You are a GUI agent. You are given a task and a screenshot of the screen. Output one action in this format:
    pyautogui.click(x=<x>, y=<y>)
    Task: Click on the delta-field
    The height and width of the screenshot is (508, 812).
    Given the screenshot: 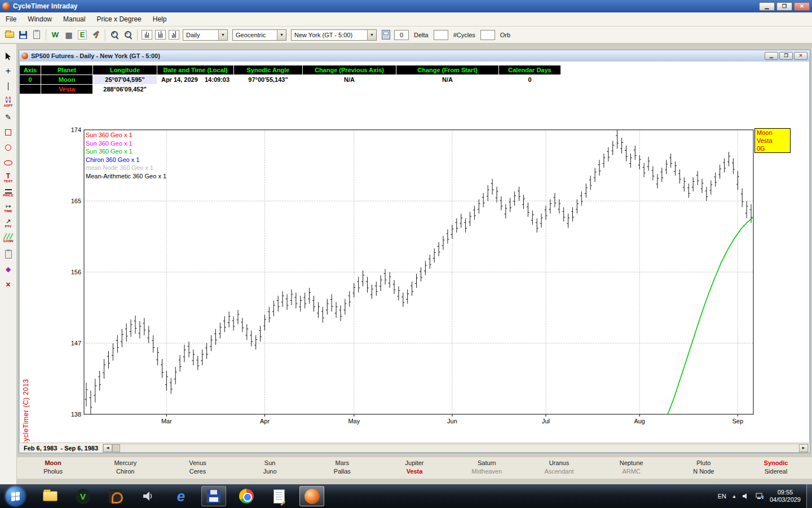 What is the action you would take?
    pyautogui.click(x=441, y=35)
    